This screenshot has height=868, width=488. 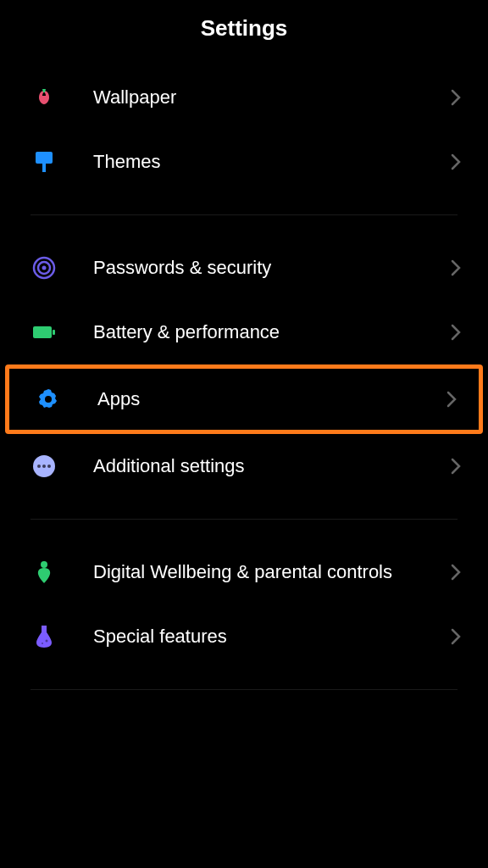 What do you see at coordinates (44, 466) in the screenshot?
I see `more-icon` at bounding box center [44, 466].